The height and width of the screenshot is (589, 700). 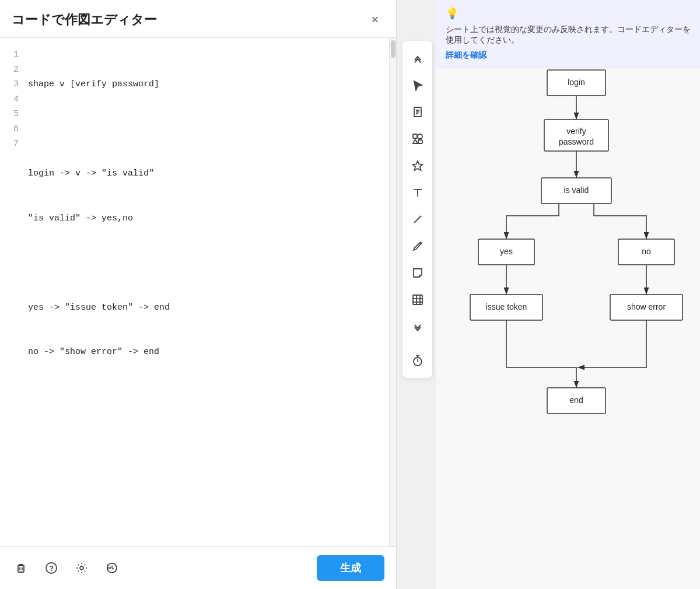 I want to click on line-icon, so click(x=418, y=219).